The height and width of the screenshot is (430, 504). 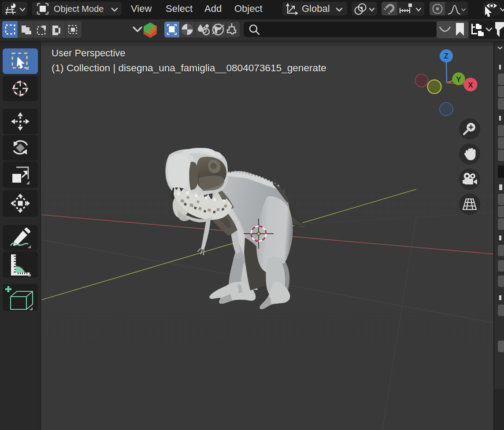 I want to click on svg-text: X, so click(x=471, y=85).